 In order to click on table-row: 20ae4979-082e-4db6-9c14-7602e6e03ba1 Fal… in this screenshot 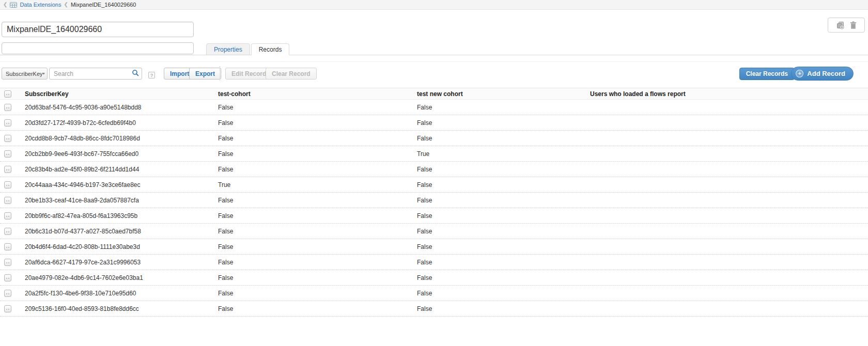, I will do `click(434, 278)`.